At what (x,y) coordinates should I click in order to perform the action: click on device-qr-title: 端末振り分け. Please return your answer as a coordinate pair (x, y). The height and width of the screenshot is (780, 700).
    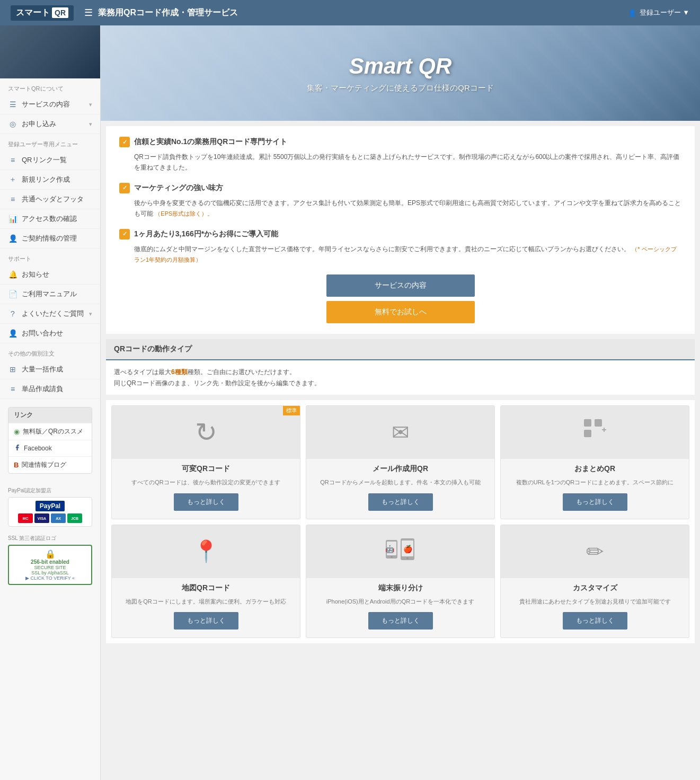
    Looking at the image, I should click on (401, 588).